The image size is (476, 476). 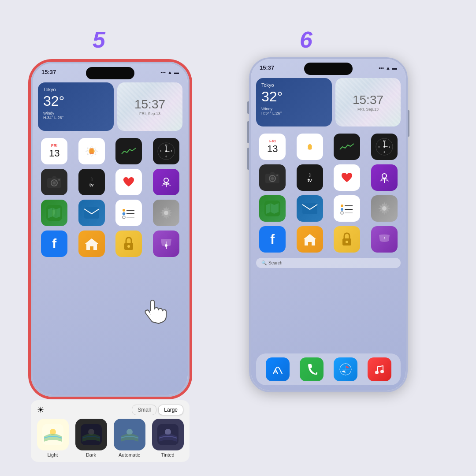 I want to click on app-item-podcasts, so click(x=167, y=182).